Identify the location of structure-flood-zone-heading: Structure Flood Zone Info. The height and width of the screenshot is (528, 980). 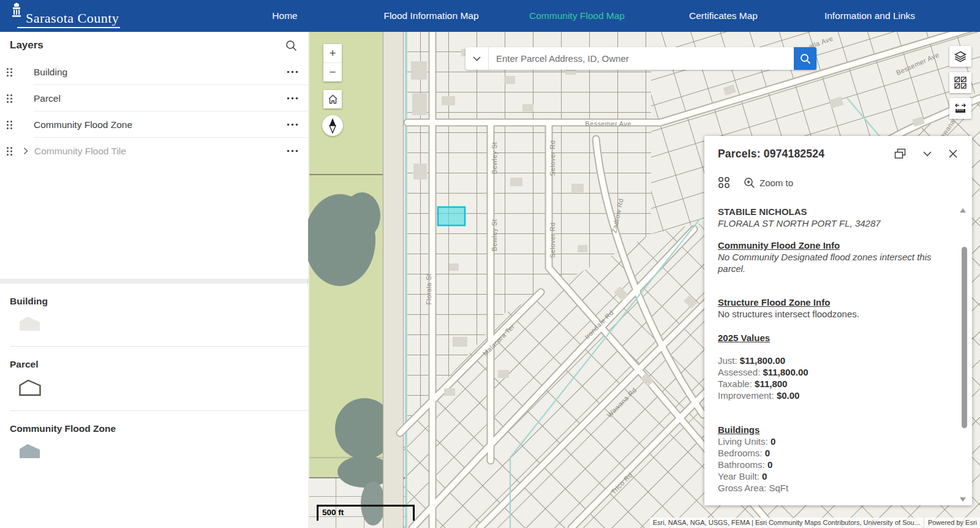
(833, 303).